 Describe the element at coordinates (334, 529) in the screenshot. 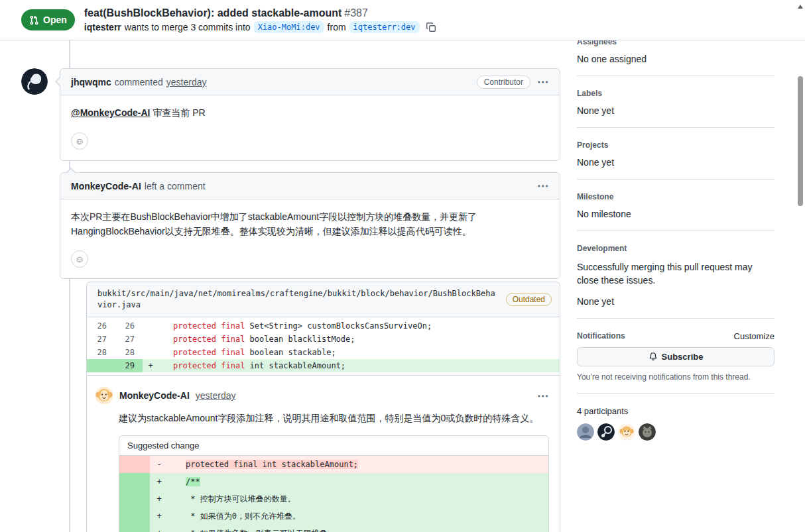

I see `suggestion-added-line: + * 如果值为负数，则表示可以无限堆叠。` at that location.